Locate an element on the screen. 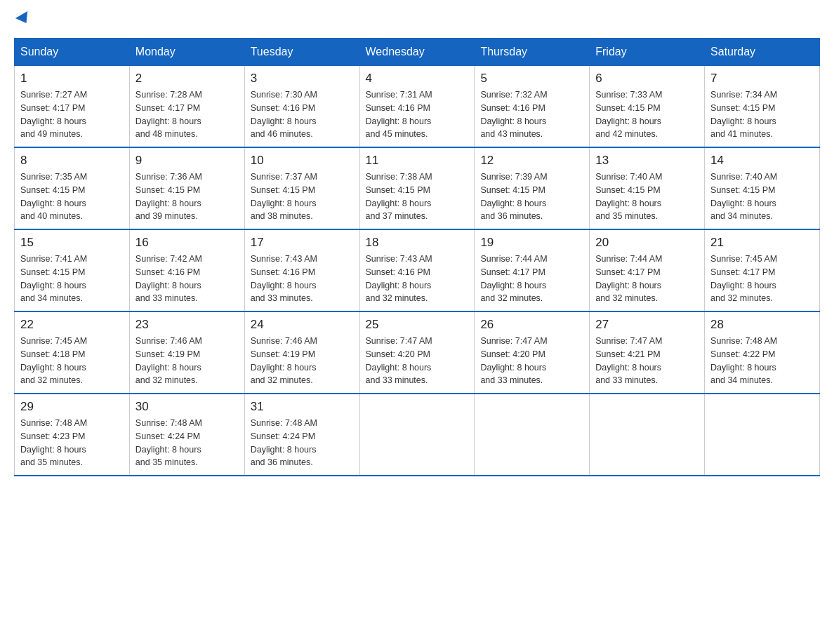  calendar-day-cell: 31Sunrise: 7:48 AM Sunset: 4:24 PM Dayli… is located at coordinates (302, 435).